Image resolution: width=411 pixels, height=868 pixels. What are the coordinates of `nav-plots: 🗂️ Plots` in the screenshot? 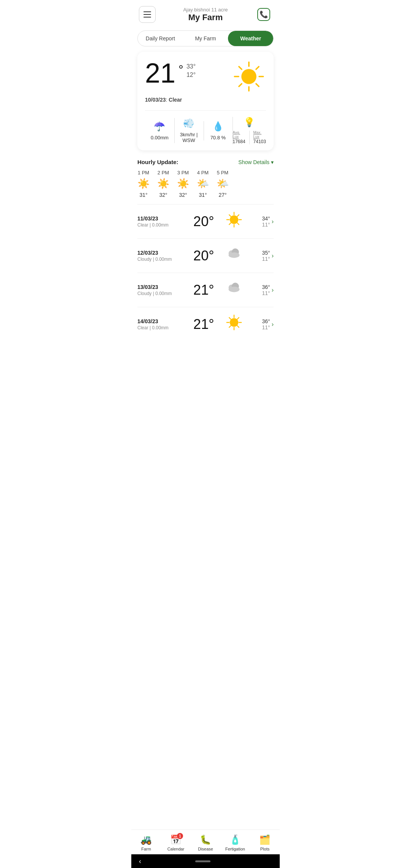 It's located at (265, 843).